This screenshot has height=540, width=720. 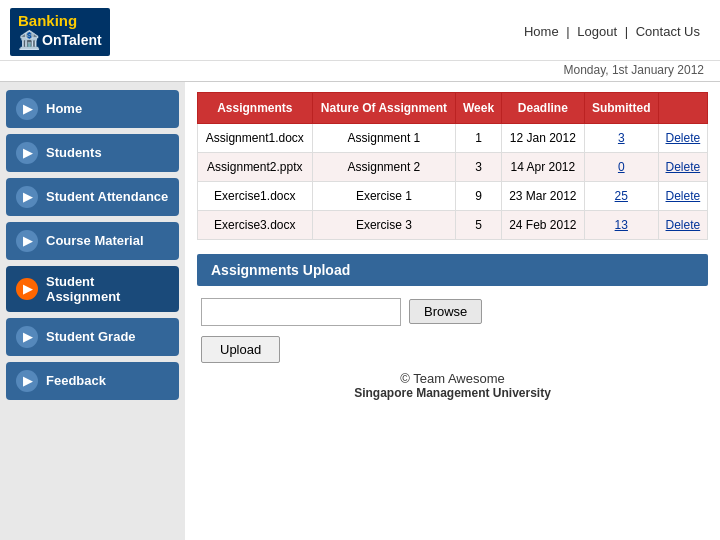 What do you see at coordinates (453, 138) in the screenshot?
I see `table-row: Assignment1.docx Assignment 1 1 12 Jan 2…` at bounding box center [453, 138].